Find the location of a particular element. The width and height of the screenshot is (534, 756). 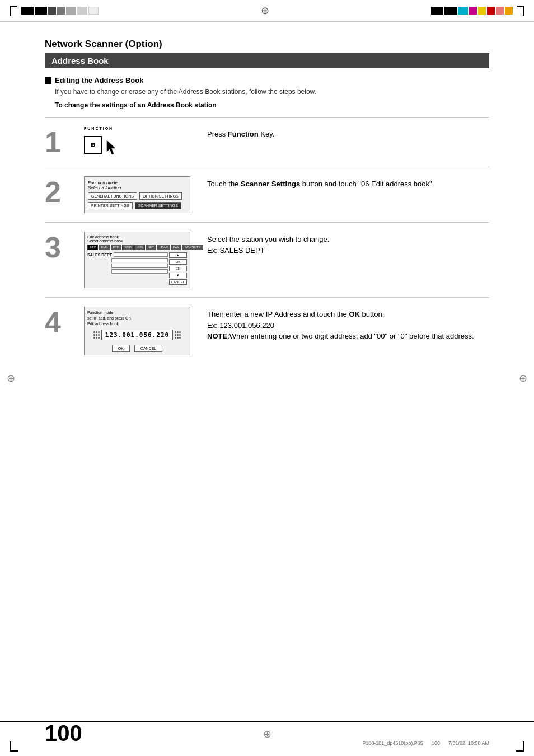

tab-favorite: FAVORITE is located at coordinates (193, 247).